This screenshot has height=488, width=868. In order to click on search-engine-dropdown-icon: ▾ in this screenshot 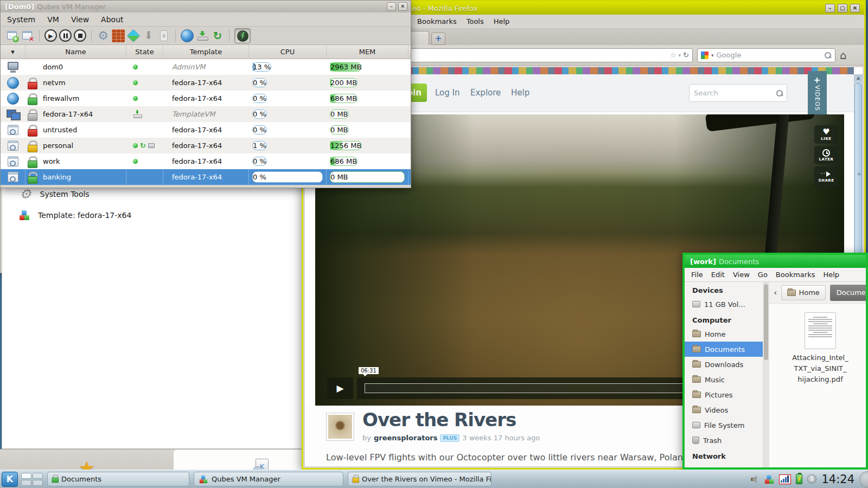, I will do `click(713, 55)`.